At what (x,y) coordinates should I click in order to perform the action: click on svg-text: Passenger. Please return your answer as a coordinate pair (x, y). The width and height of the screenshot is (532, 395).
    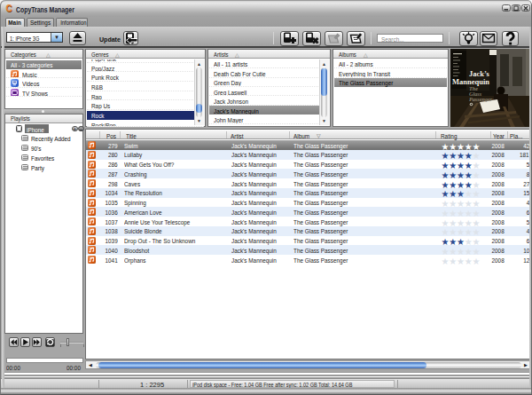
    Looking at the image, I should click on (481, 99).